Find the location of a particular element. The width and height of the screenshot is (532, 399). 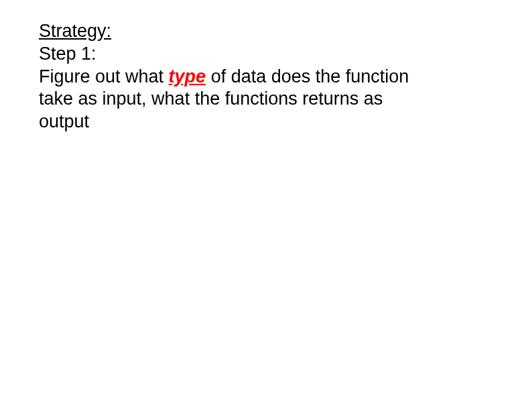

step-label: Step 1: is located at coordinates (252, 54).